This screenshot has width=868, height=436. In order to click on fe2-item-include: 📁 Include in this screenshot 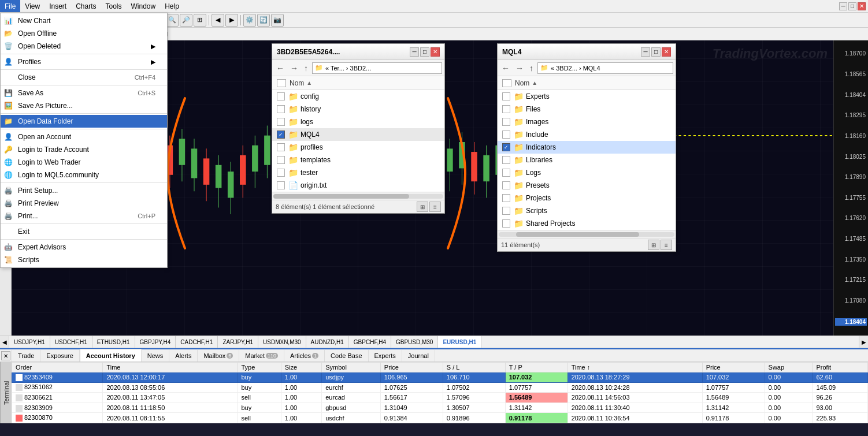, I will do `click(587, 135)`.